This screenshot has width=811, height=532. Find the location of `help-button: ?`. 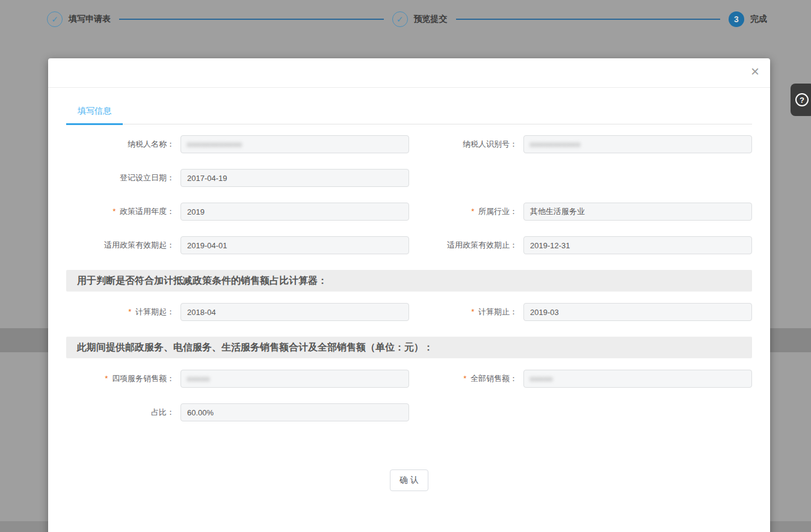

help-button: ? is located at coordinates (801, 100).